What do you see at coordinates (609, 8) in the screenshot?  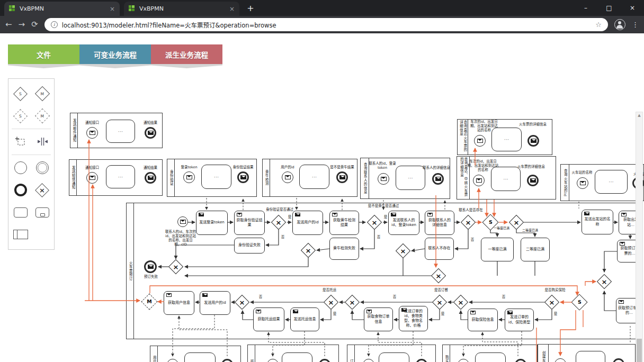 I see `maximize-button: □` at bounding box center [609, 8].